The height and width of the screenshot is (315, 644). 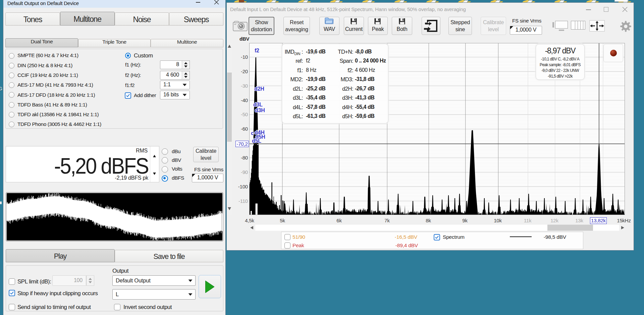 I want to click on svg-text: c, so click(x=252, y=133).